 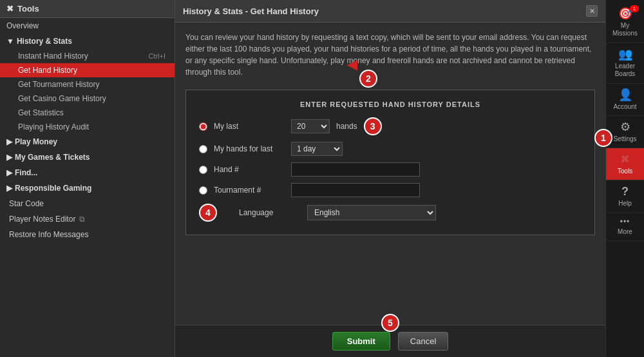 I want to click on radio-tournament-number, so click(x=204, y=191).